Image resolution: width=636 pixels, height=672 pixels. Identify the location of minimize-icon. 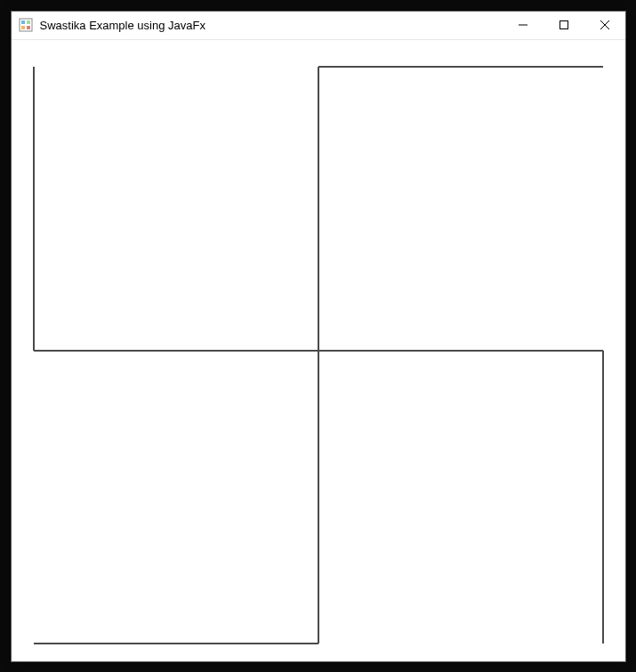
(523, 25).